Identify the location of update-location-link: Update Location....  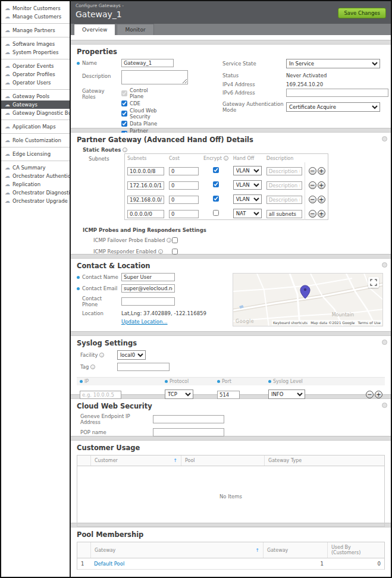
(164, 322).